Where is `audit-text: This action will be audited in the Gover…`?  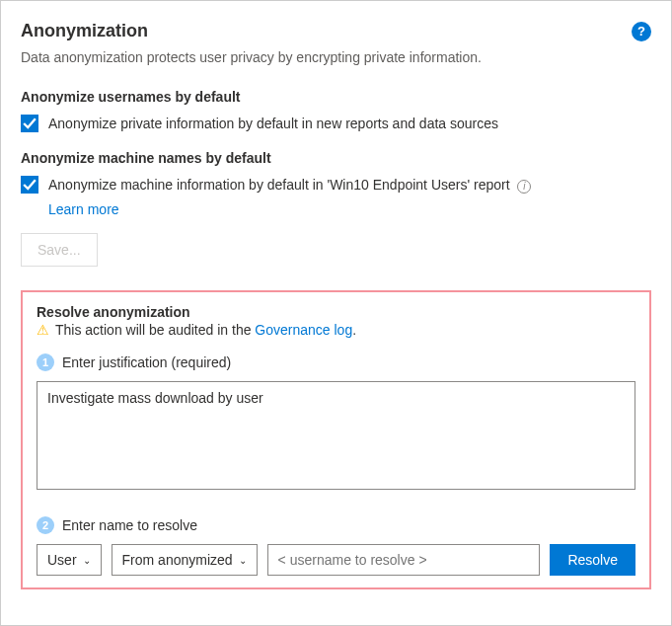 audit-text: This action will be audited in the Gover… is located at coordinates (205, 330).